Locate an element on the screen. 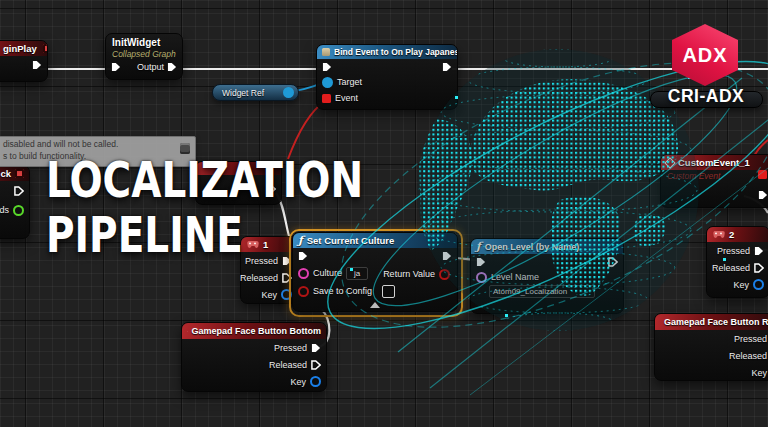  node-gamepad-face-button-right: Gamepad Face Button Right Pressed Releas… is located at coordinates (711, 347).